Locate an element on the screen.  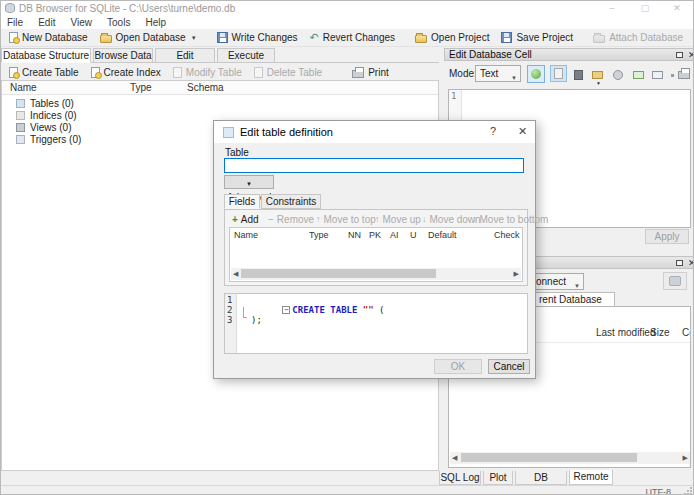
col-ai: AI is located at coordinates (394, 235).